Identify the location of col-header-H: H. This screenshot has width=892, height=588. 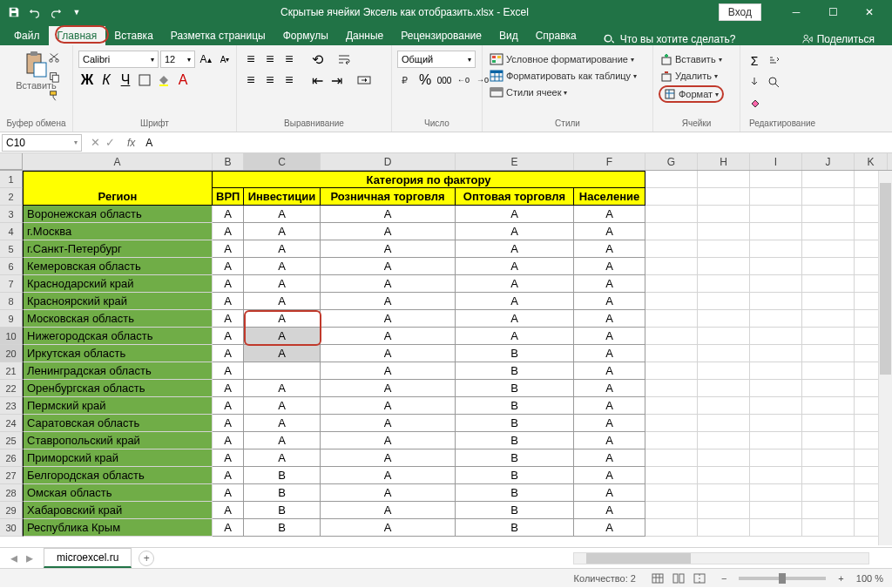
(724, 162).